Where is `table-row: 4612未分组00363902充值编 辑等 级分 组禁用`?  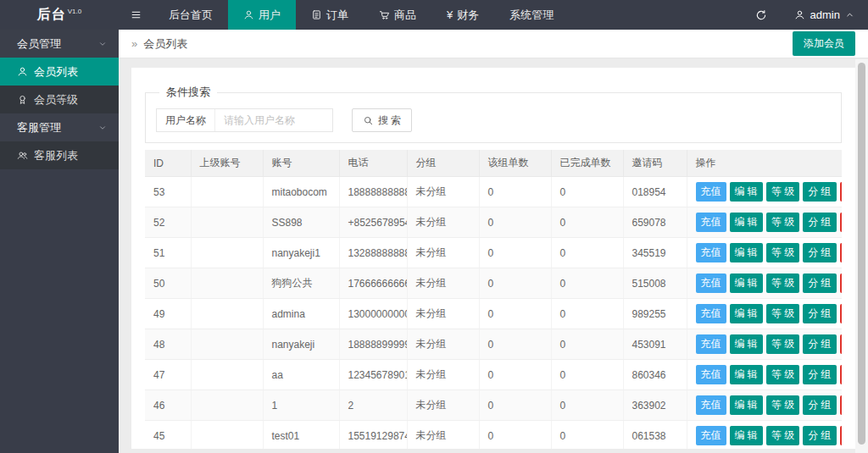 table-row: 4612未分组00363902充值编 辑等 级分 组禁用 is located at coordinates (493, 406).